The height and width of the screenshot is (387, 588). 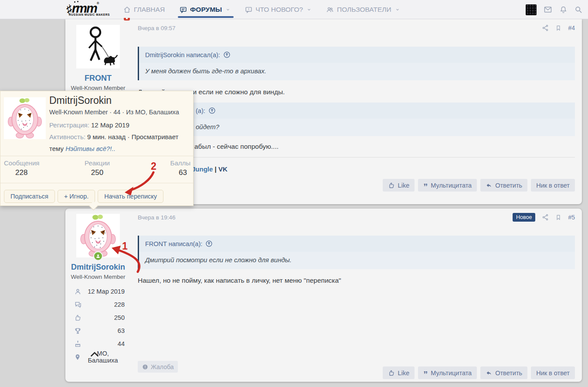 I want to click on member-card-avatar, so click(x=25, y=118).